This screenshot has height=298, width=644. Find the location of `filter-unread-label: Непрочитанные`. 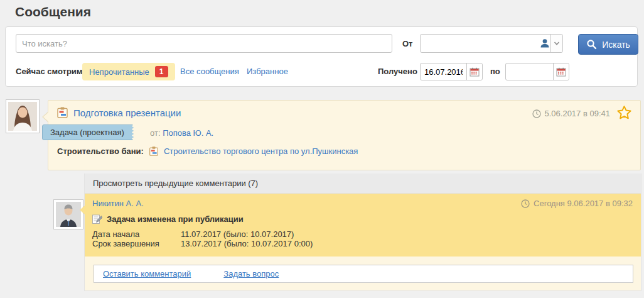

filter-unread-label: Непрочитанные is located at coordinates (119, 72).